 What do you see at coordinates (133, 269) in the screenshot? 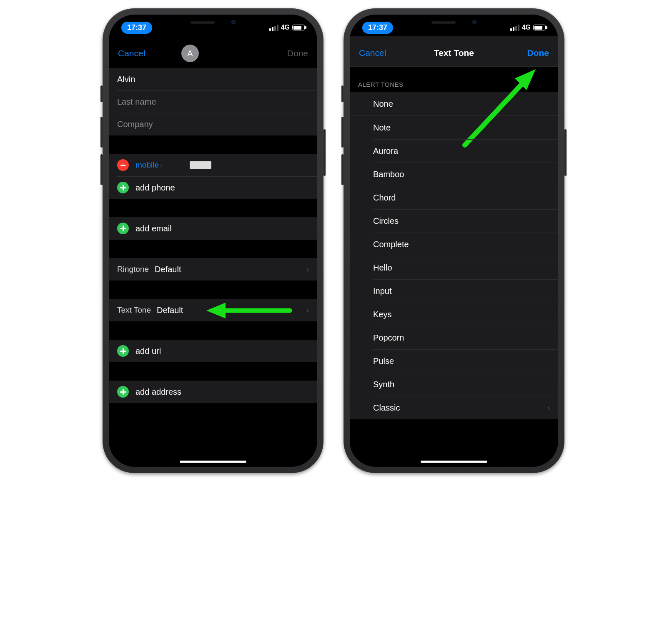
I see `ringtone-label: Ringtone` at bounding box center [133, 269].